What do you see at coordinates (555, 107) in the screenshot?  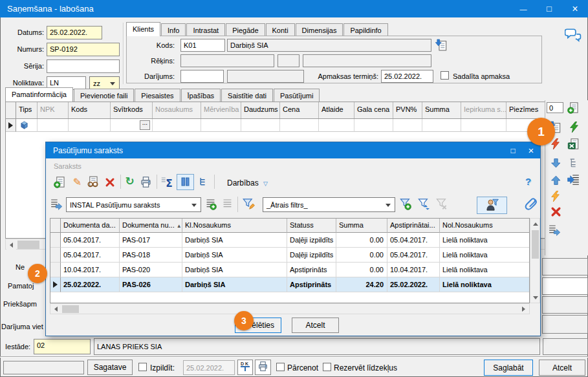 I see `row-count-box: 0` at bounding box center [555, 107].